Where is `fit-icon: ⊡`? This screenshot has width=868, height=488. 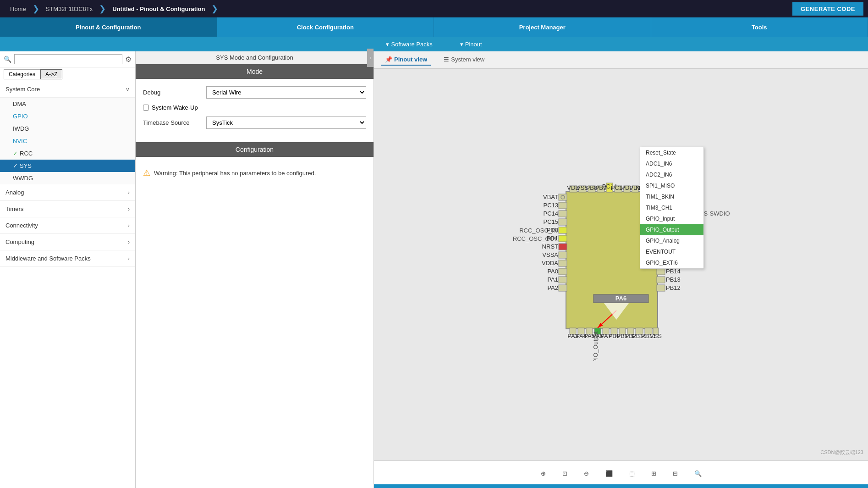
fit-icon: ⊡ is located at coordinates (565, 473).